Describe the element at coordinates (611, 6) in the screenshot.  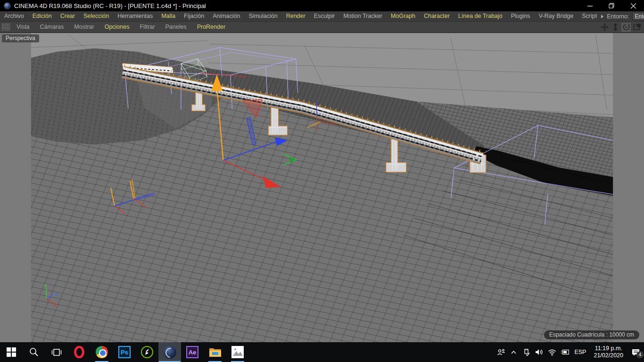
I see `restore-button` at that location.